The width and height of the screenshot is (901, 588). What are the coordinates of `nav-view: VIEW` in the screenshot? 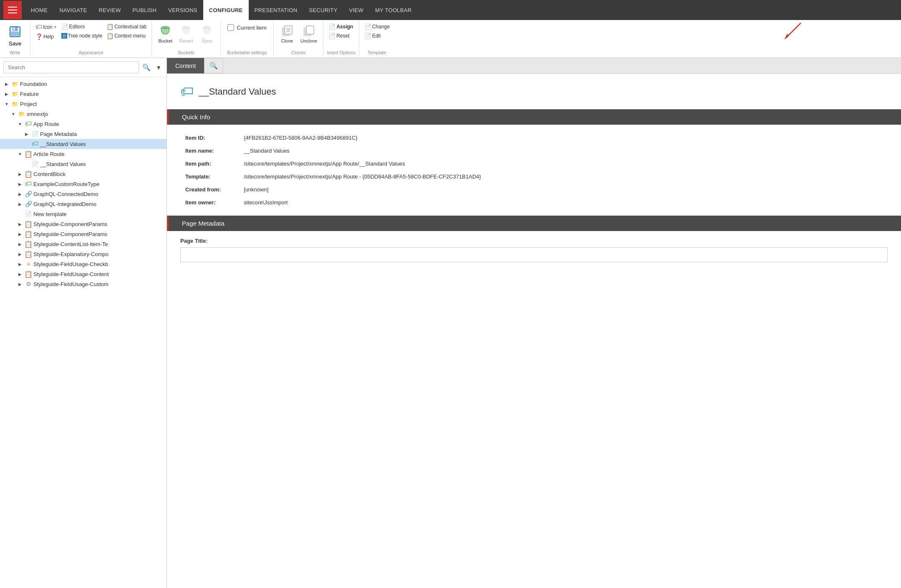 It's located at (356, 10).